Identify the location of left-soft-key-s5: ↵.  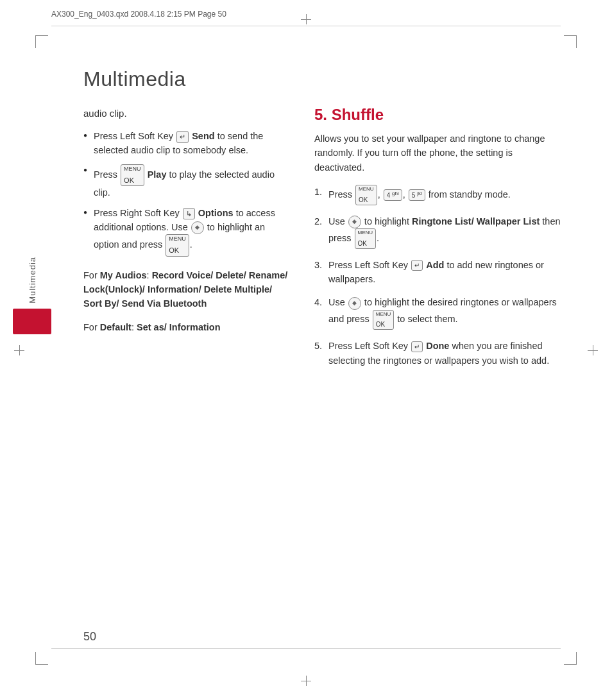
(417, 346).